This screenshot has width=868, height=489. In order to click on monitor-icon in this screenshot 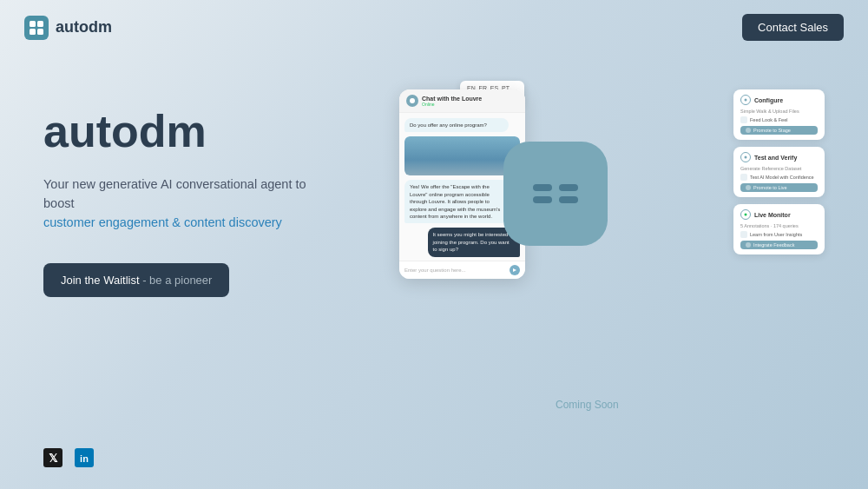, I will do `click(746, 215)`.